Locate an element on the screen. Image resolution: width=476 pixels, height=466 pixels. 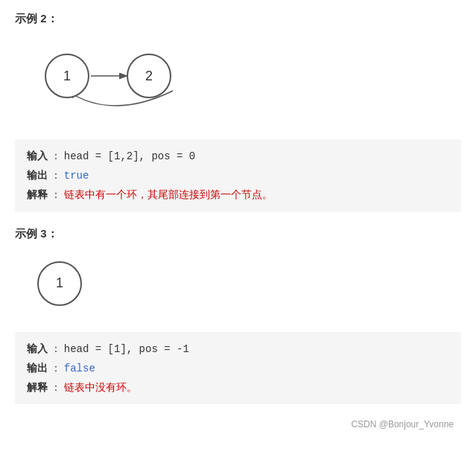
output-line-2: 输出 ： true is located at coordinates (238, 176).